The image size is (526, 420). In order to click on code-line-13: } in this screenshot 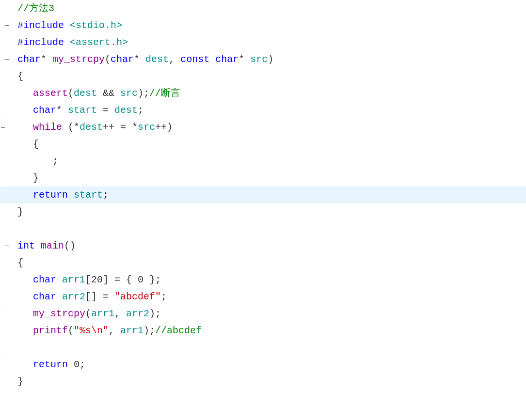, I will do `click(263, 212)`.